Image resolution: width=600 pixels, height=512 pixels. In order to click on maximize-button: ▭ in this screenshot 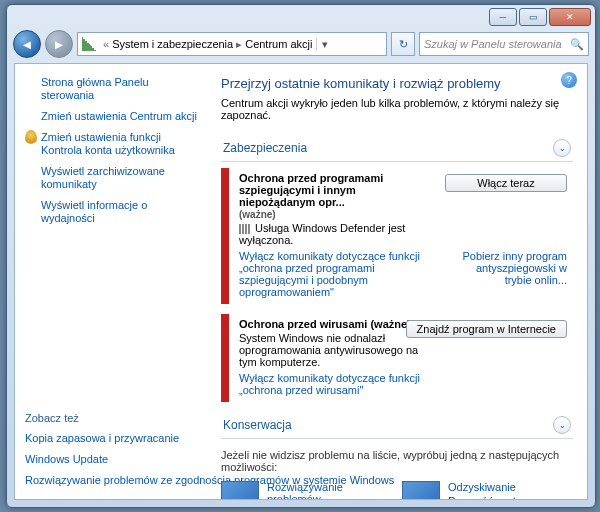, I will do `click(533, 17)`.